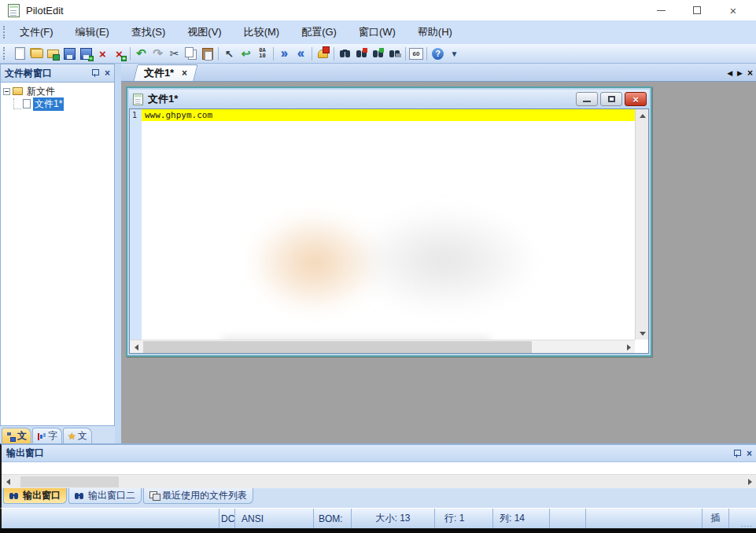 This screenshot has width=756, height=533. I want to click on panel-splitter, so click(118, 253).